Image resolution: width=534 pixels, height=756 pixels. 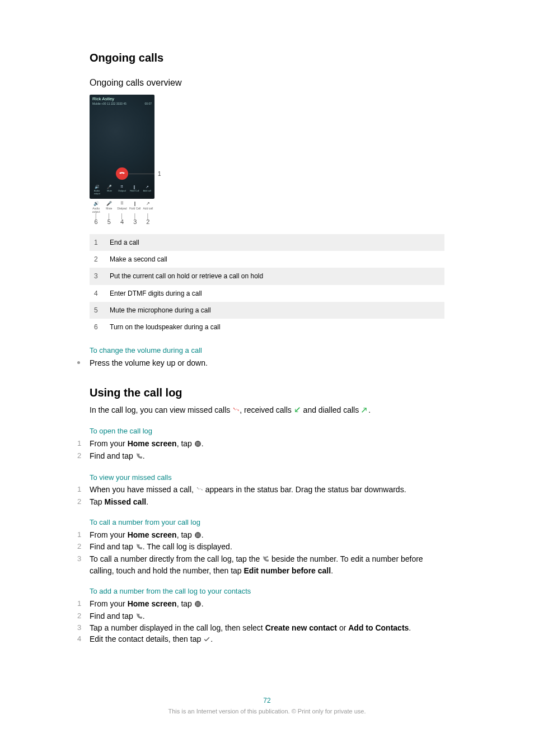 I want to click on callout-3: 3, so click(x=135, y=222).